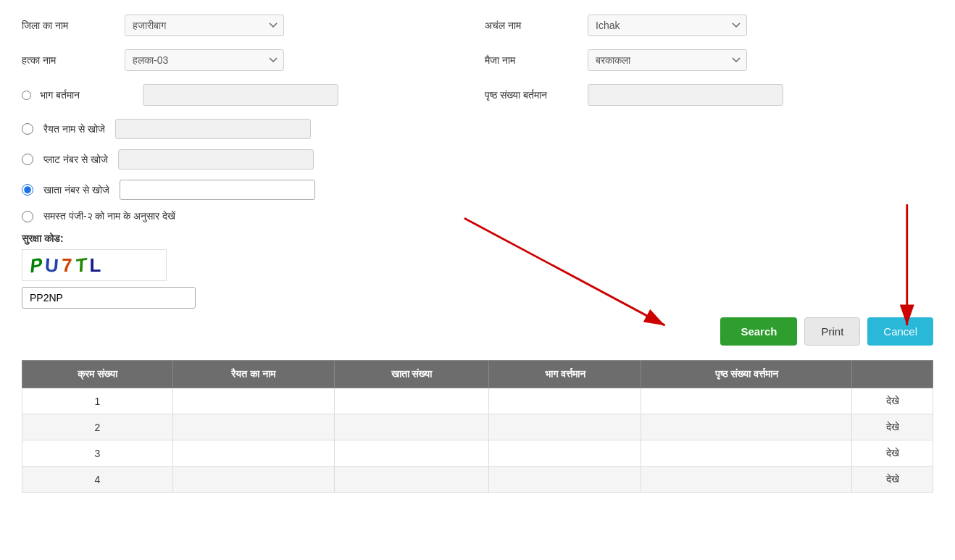  Describe the element at coordinates (685, 95) in the screenshot. I see `prisht-input` at that location.